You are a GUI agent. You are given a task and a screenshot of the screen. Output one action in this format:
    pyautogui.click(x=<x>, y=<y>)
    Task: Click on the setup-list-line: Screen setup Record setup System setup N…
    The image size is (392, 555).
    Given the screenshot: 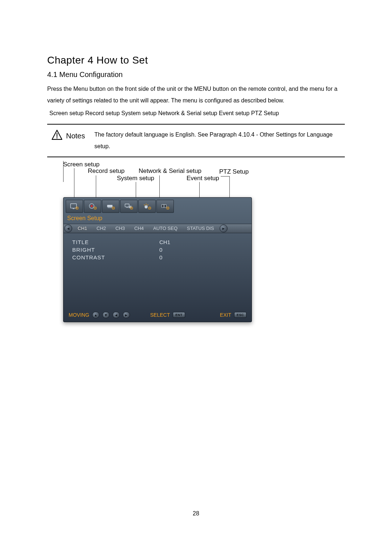 What is the action you would take?
    pyautogui.click(x=196, y=113)
    